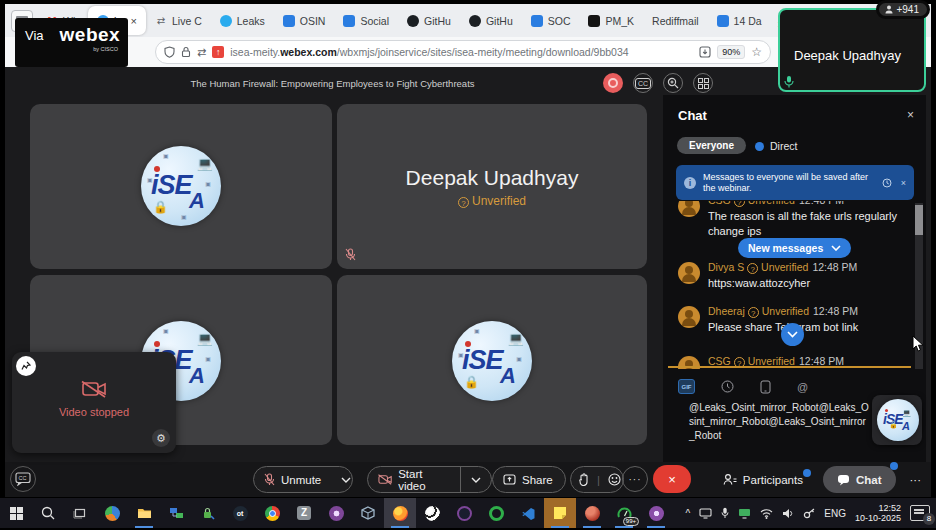 The image size is (936, 530). Describe the element at coordinates (272, 513) in the screenshot. I see `chrome-icon` at that location.